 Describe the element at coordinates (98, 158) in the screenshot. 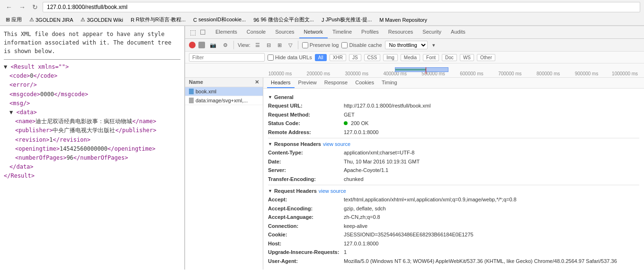

I see `xml-line: <numberOfPages>96</numberOfPages>` at that location.